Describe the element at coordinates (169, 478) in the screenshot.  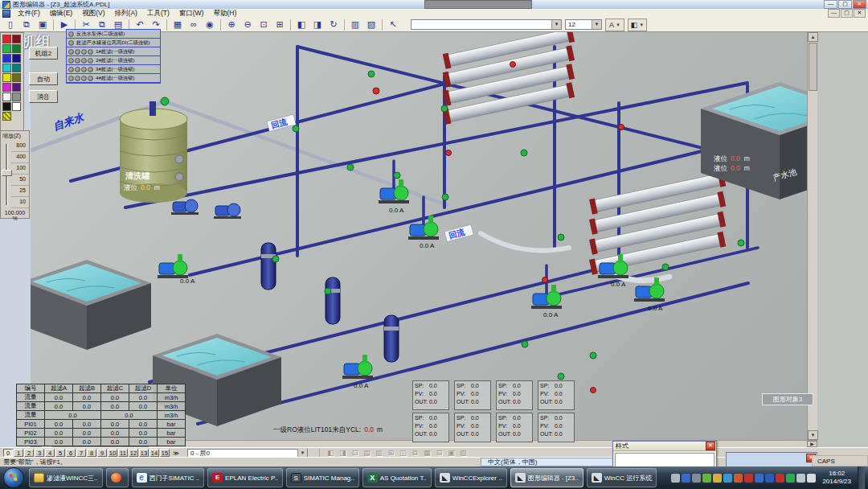
I see `taskbar-app-internet-explorer: 西门子SIMATIC ..` at that location.